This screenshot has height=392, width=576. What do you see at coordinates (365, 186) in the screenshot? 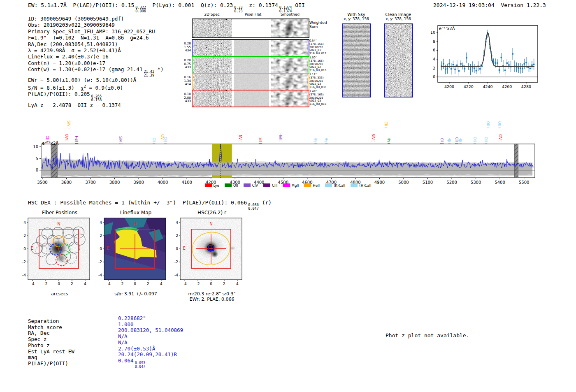
I see `legend-label: (H)CaII` at bounding box center [365, 186].